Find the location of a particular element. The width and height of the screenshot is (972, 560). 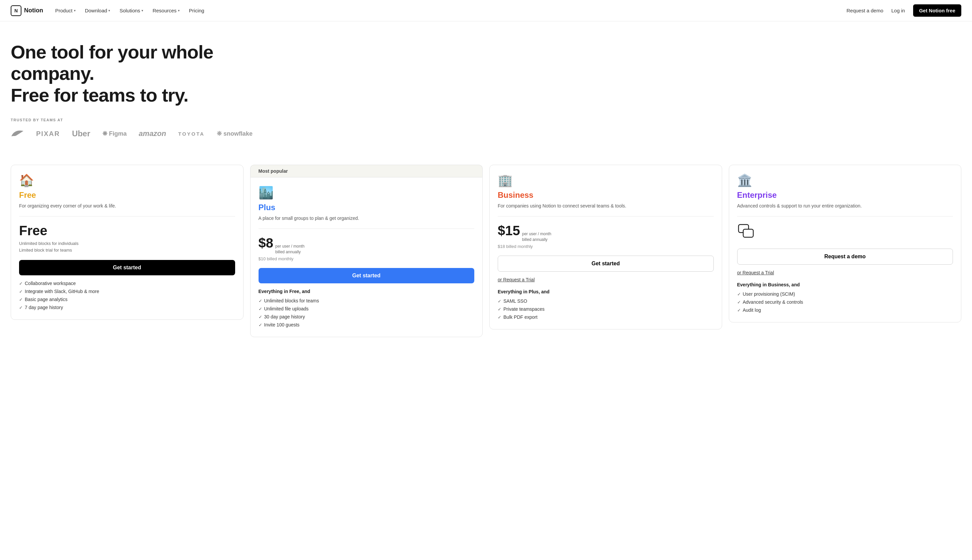

business-price-row: $15 per user / month billed annually is located at coordinates (606, 233).